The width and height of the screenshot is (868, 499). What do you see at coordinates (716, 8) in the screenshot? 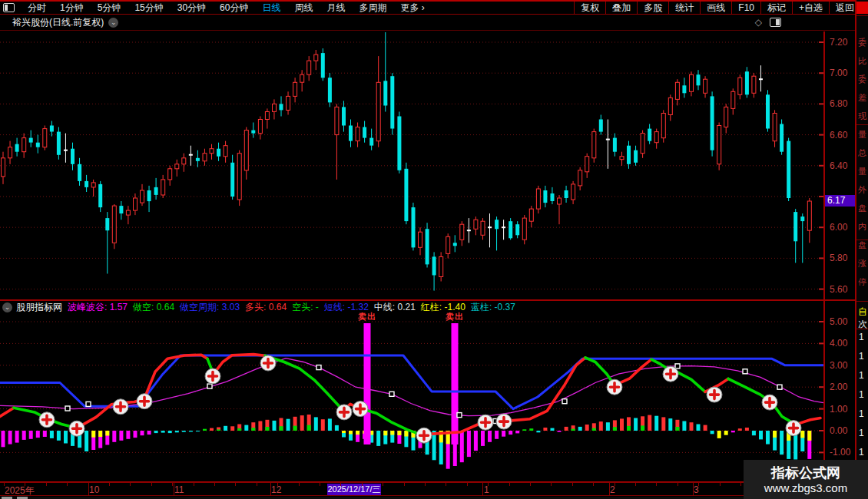
I see `button-画线: 画线` at bounding box center [716, 8].